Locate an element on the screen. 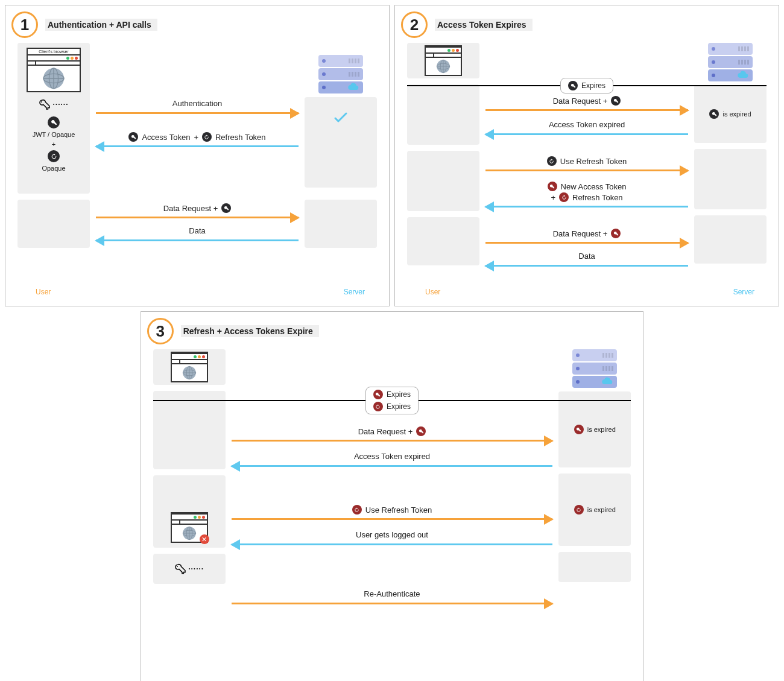 This screenshot has height=681, width=784. step-number-2: 2 is located at coordinates (414, 25).